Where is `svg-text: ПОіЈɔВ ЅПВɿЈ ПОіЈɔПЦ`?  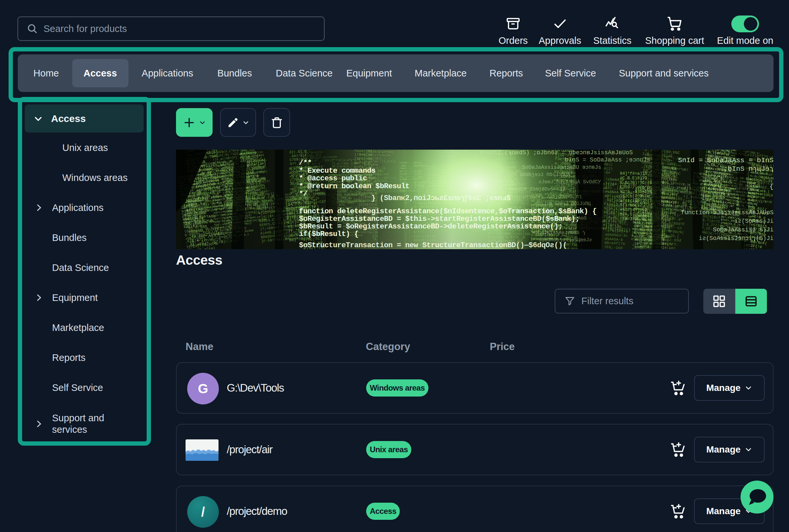 svg-text: ПОіЈɔВ ЅПВɿЈ ПОіЈɔПЦ is located at coordinates (563, 204).